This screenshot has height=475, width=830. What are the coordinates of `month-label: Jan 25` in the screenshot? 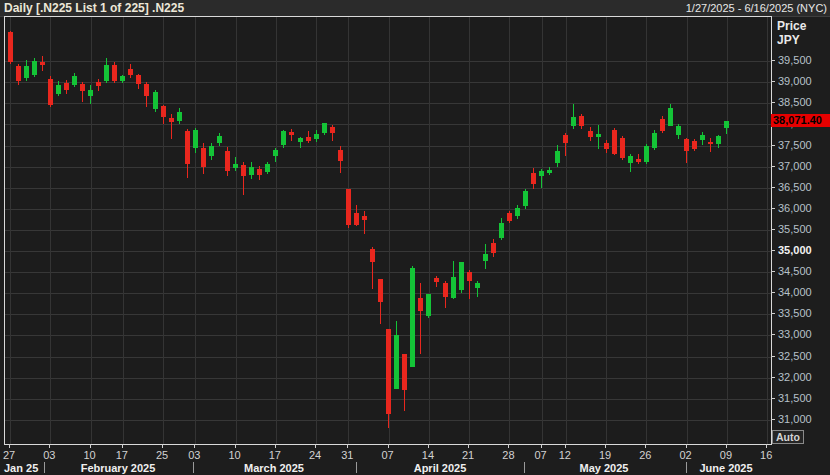 It's located at (21, 468).